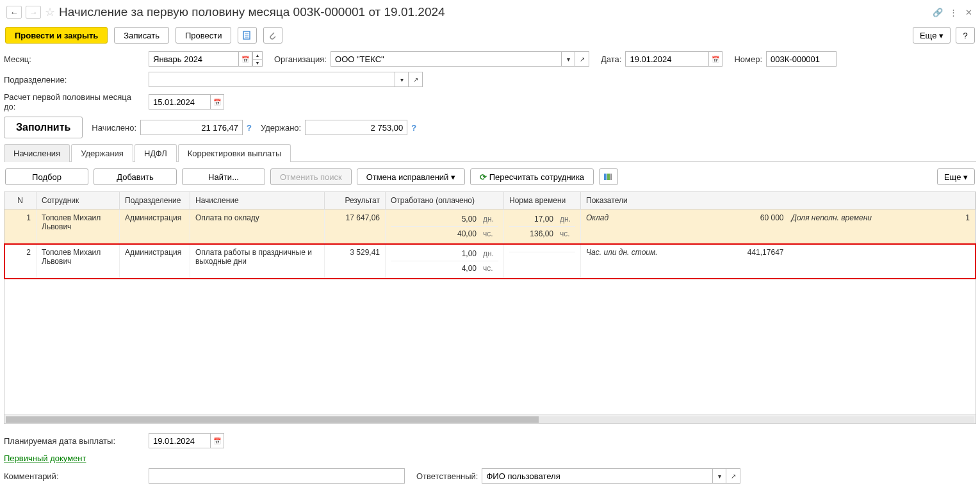 This screenshot has height=490, width=980. Describe the element at coordinates (277, 476) in the screenshot. I see `comment-input` at that location.